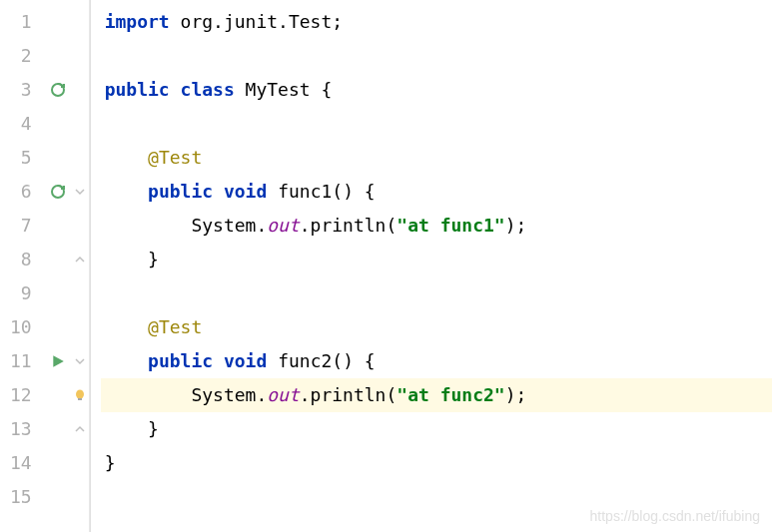 Image resolution: width=772 pixels, height=532 pixels. Describe the element at coordinates (21, 463) in the screenshot. I see `line-number: 14` at that location.